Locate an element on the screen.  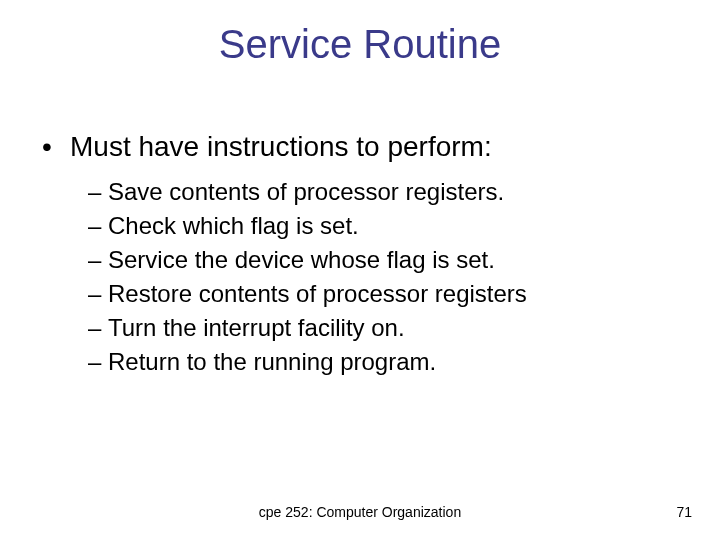
bullet-level2-text: Return to the running program. is located at coordinates (272, 362).